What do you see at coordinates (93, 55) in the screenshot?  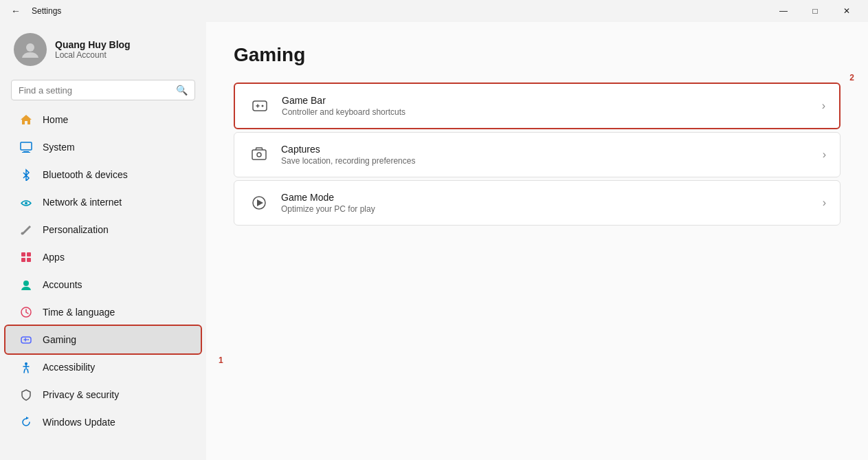 I see `user-account-type: Local Account` at bounding box center [93, 55].